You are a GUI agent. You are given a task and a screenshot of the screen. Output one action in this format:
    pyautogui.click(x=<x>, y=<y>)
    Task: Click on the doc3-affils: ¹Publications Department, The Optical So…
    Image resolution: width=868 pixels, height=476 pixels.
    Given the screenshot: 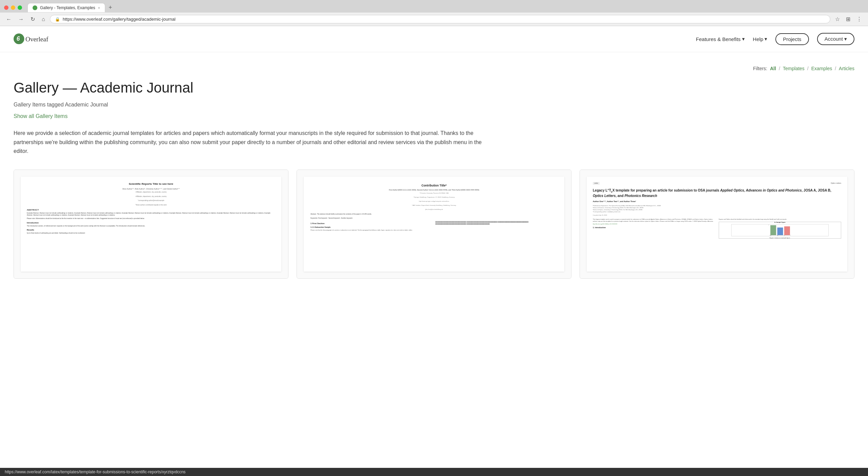 What is the action you would take?
    pyautogui.click(x=717, y=209)
    